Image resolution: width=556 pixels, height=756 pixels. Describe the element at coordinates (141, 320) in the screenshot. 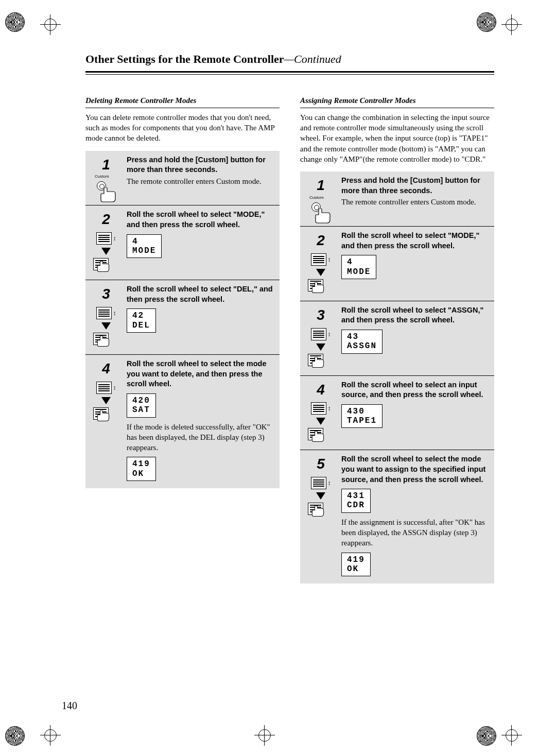

I see `lcd-display: 42 DEL` at that location.